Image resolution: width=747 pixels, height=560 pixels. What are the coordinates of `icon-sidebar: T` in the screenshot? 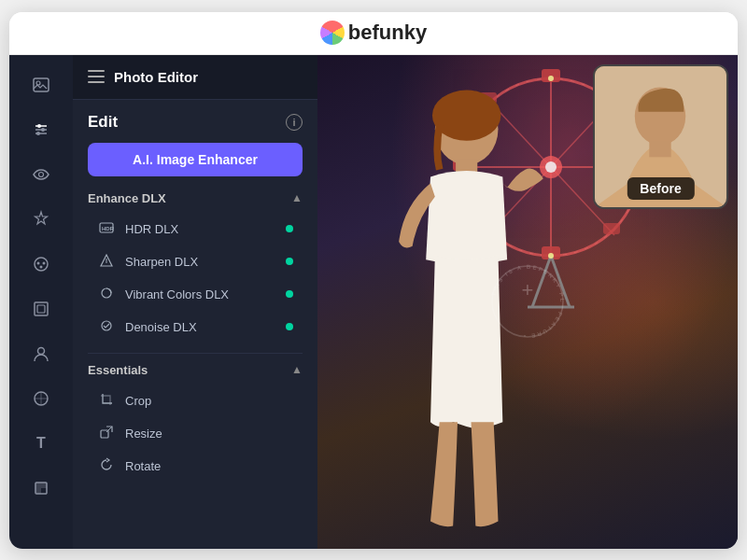 It's located at (41, 302).